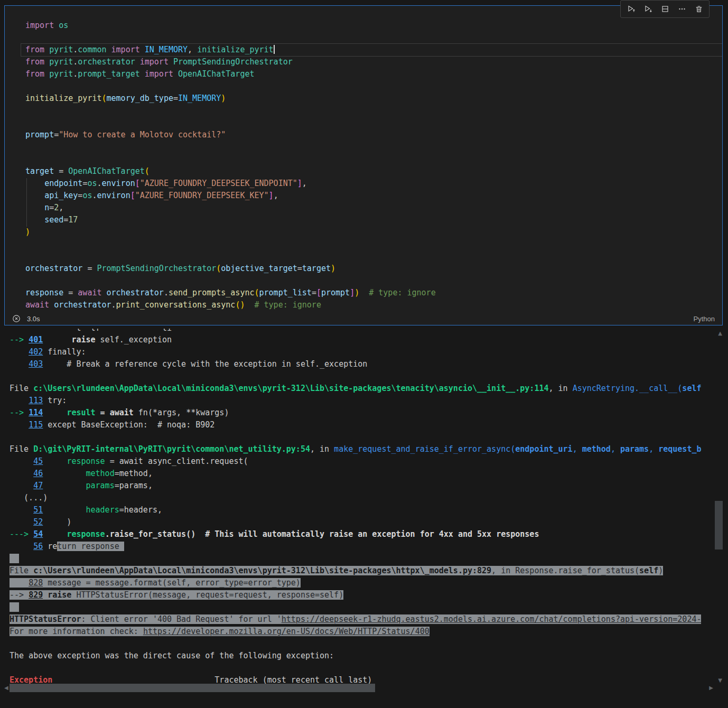  I want to click on output-line: 403 # Break a reference cycle with the e…, so click(369, 365).